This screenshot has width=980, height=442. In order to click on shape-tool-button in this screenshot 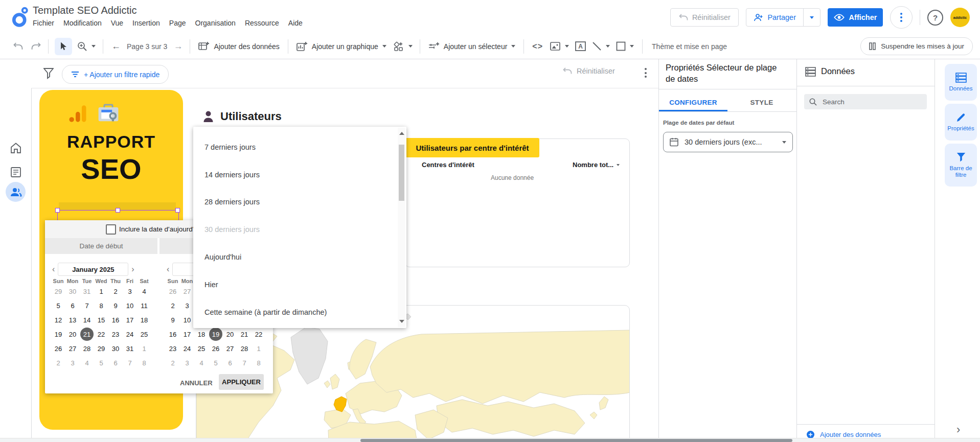, I will do `click(625, 46)`.